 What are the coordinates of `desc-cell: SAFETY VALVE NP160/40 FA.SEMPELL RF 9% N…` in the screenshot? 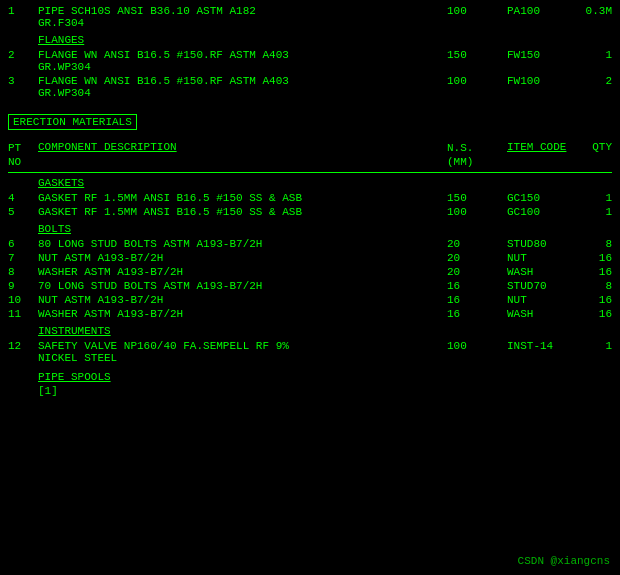 It's located at (242, 352).